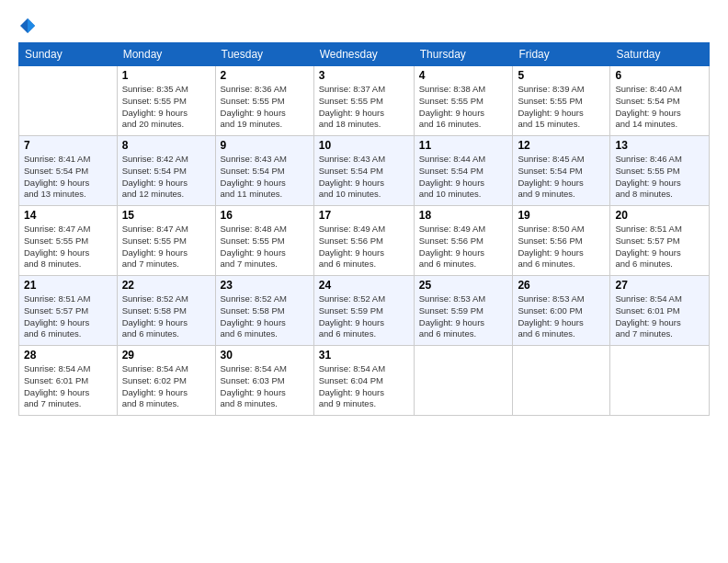 The height and width of the screenshot is (563, 728). Describe the element at coordinates (265, 355) in the screenshot. I see `day-number: 30` at that location.